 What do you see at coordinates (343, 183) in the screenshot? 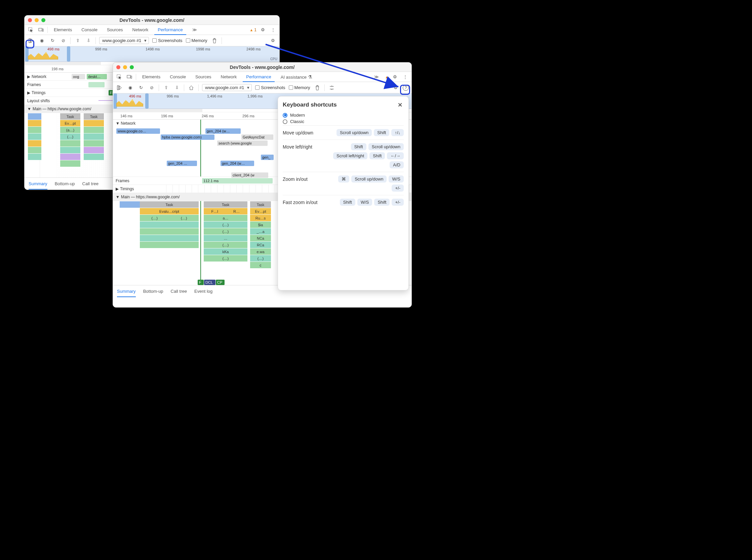
I see `shortcut-group: Zoom in/out⌘Scroll up/downW/S+/-` at bounding box center [343, 183].